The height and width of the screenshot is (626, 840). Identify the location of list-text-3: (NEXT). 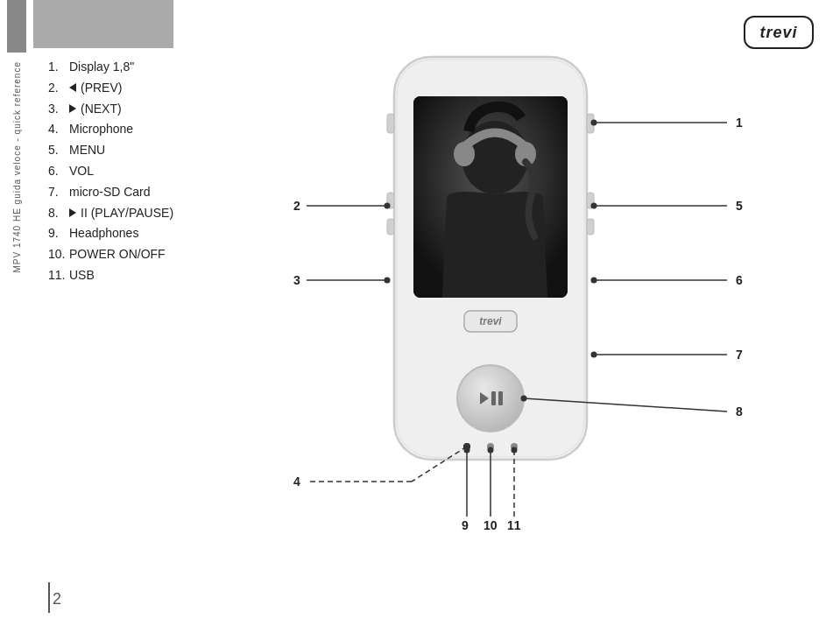
(102, 109).